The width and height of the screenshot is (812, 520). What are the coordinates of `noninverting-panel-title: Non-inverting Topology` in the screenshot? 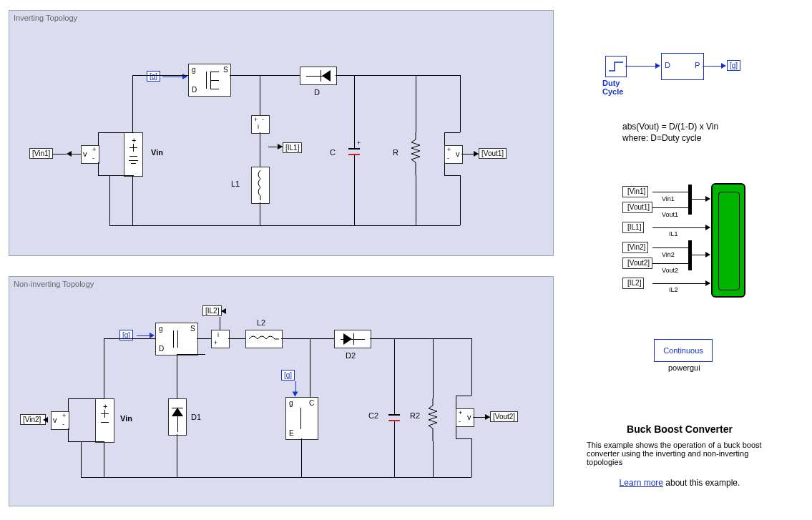 It's located at (54, 284).